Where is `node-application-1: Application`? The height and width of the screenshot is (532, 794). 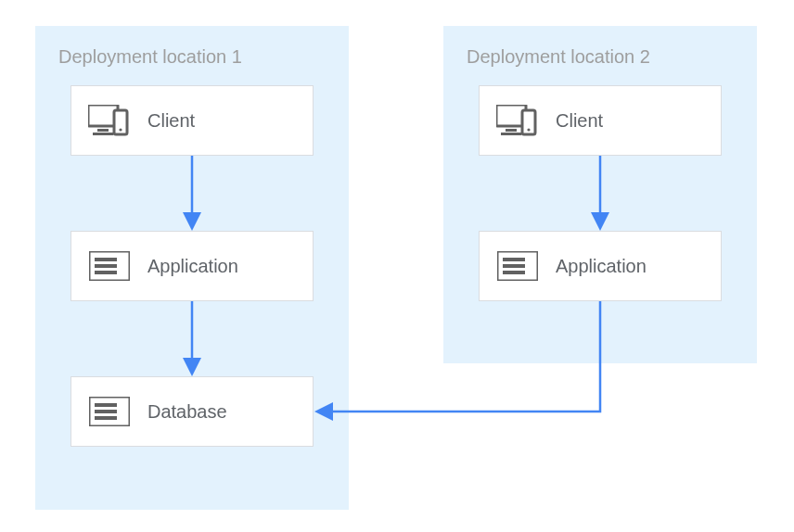
node-application-1: Application is located at coordinates (192, 266).